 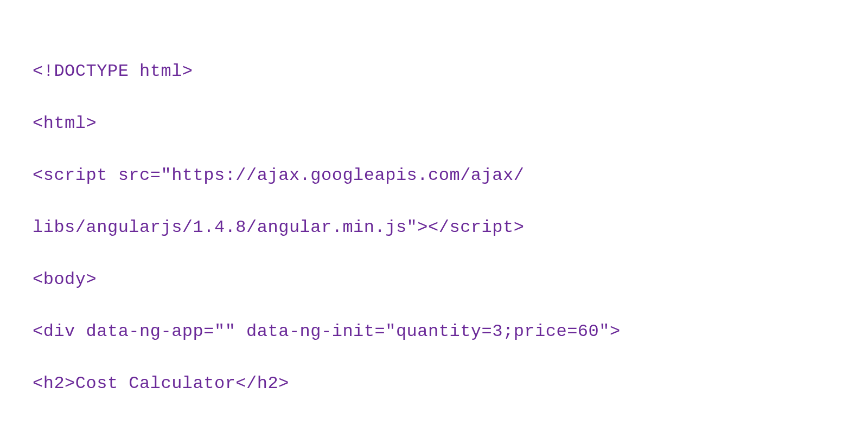 I want to click on code-line: <div data-ng-app="" data-ng-init="quanti…, so click(x=434, y=332).